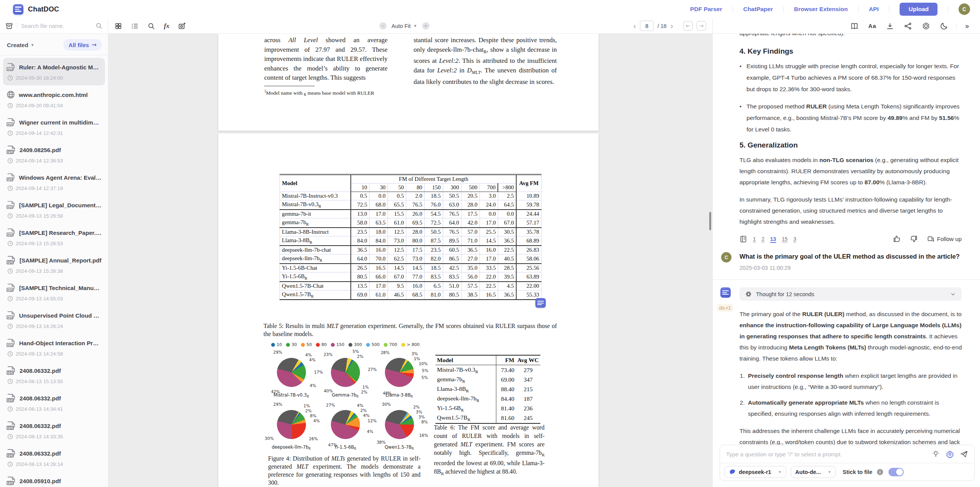 This screenshot has width=980, height=487. What do you see at coordinates (383, 26) in the screenshot?
I see `zoom-out-button: −` at bounding box center [383, 26].